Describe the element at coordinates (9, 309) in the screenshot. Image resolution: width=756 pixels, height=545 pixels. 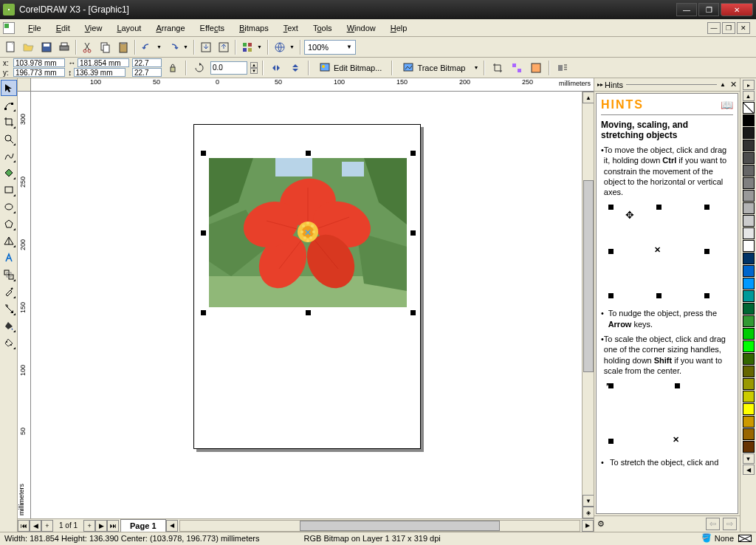
I see `outline-tool` at that location.